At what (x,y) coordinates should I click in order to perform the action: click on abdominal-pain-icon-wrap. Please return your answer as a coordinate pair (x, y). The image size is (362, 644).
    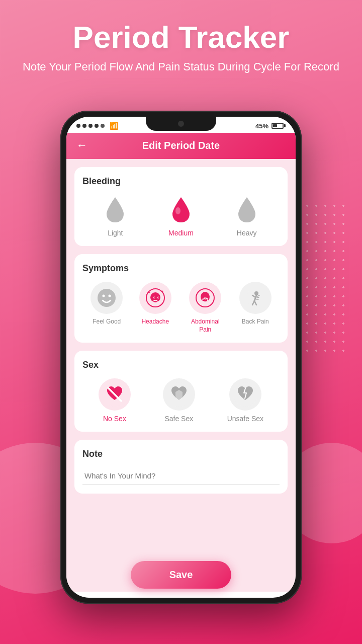
    Looking at the image, I should click on (205, 298).